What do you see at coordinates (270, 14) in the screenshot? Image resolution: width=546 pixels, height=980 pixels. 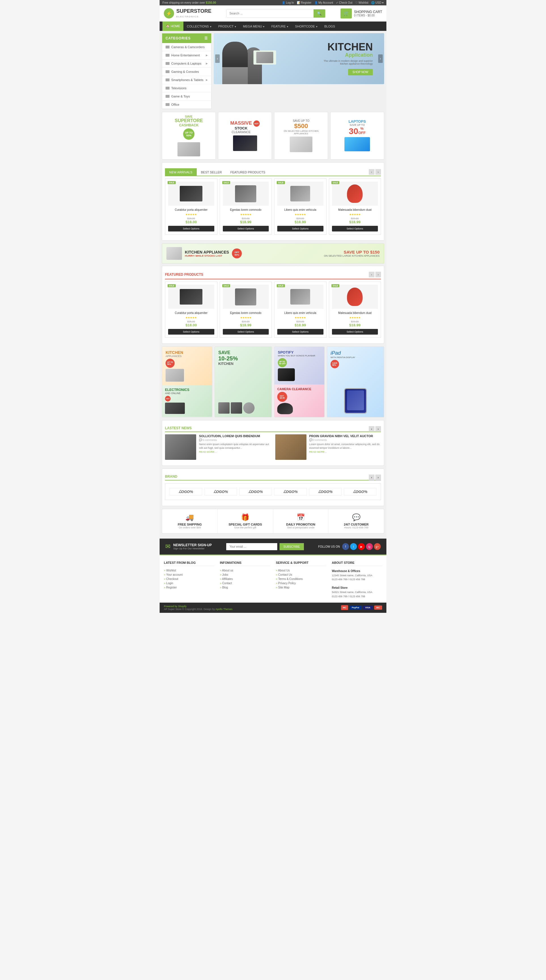 I see `search-input` at bounding box center [270, 14].